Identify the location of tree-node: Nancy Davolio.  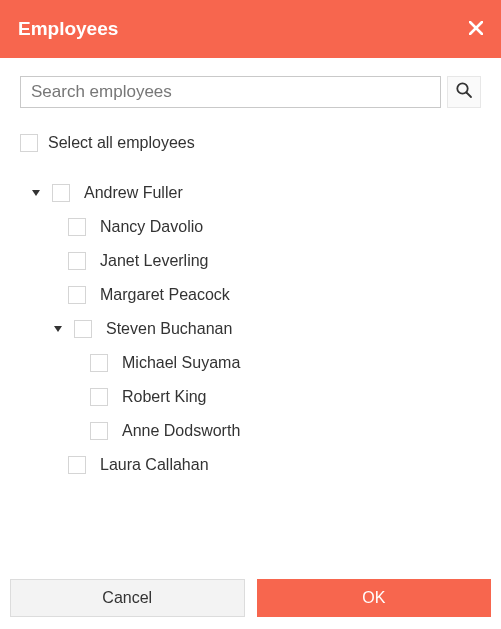
(250, 227).